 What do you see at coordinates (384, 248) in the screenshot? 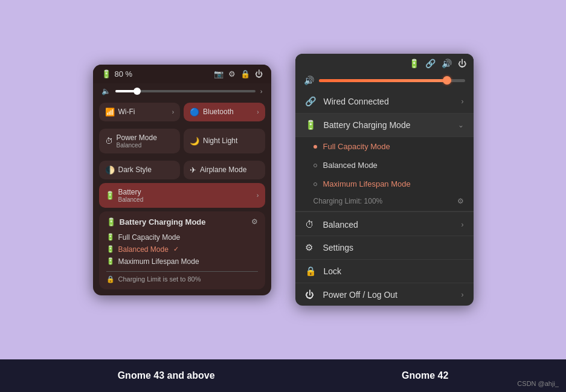
I see `settings-item: ⚙ Settings` at bounding box center [384, 248].